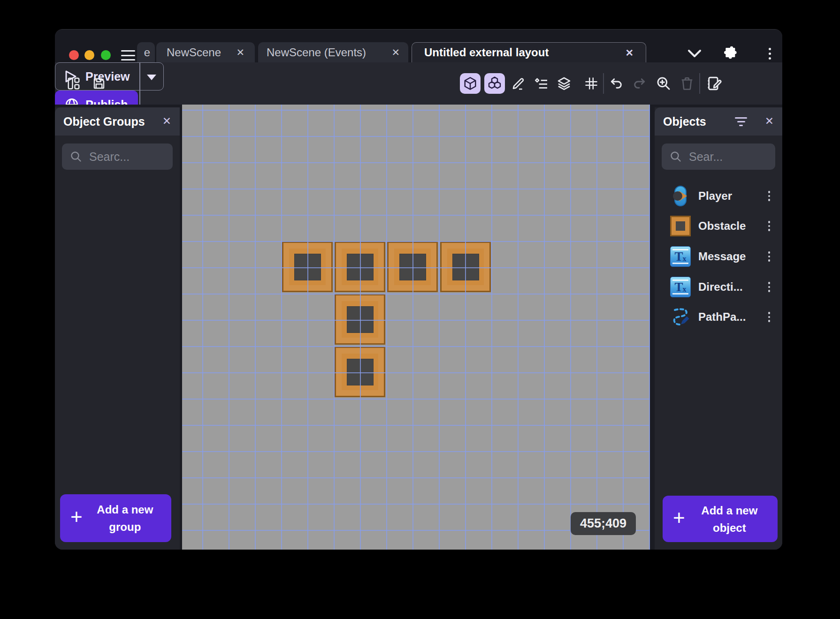  Describe the element at coordinates (128, 55) in the screenshot. I see `main-menu-icon` at that location.